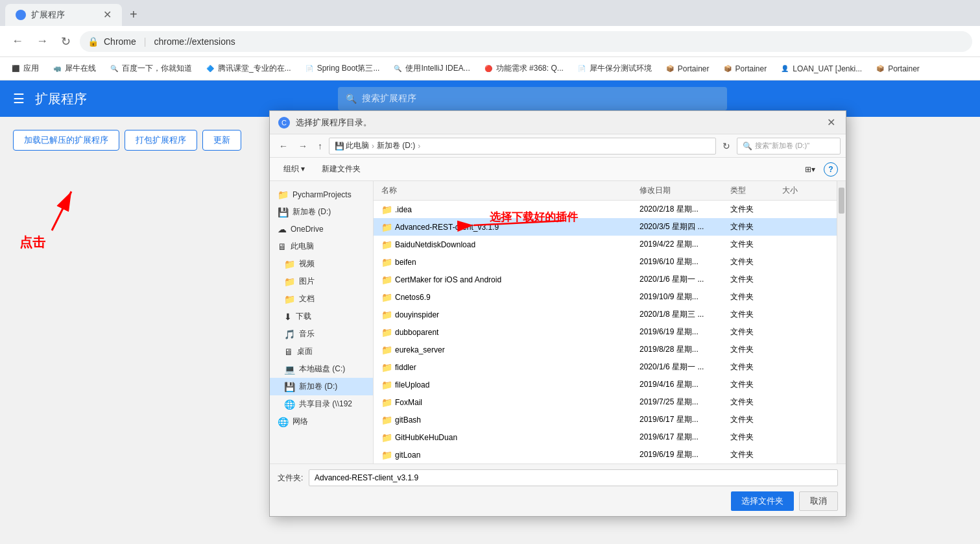  What do you see at coordinates (605, 384) in the screenshot?
I see `file-row: 📁 fileUpload 2019/4/16 星期... 文件夹` at bounding box center [605, 384].